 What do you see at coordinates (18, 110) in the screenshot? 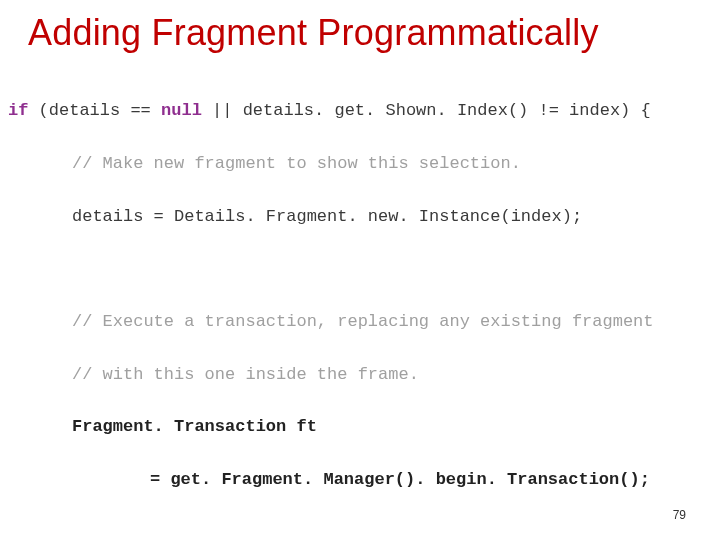
I see `keyword-if: if` at bounding box center [18, 110].